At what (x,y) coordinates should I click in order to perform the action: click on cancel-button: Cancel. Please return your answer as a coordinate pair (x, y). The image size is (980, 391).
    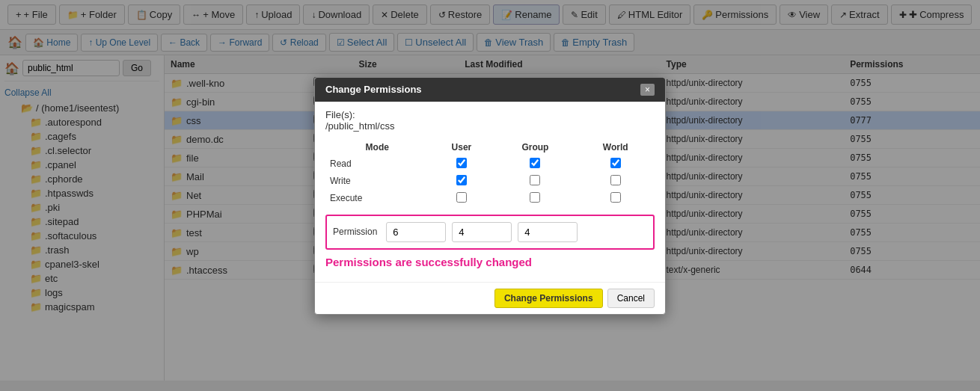
    Looking at the image, I should click on (631, 298).